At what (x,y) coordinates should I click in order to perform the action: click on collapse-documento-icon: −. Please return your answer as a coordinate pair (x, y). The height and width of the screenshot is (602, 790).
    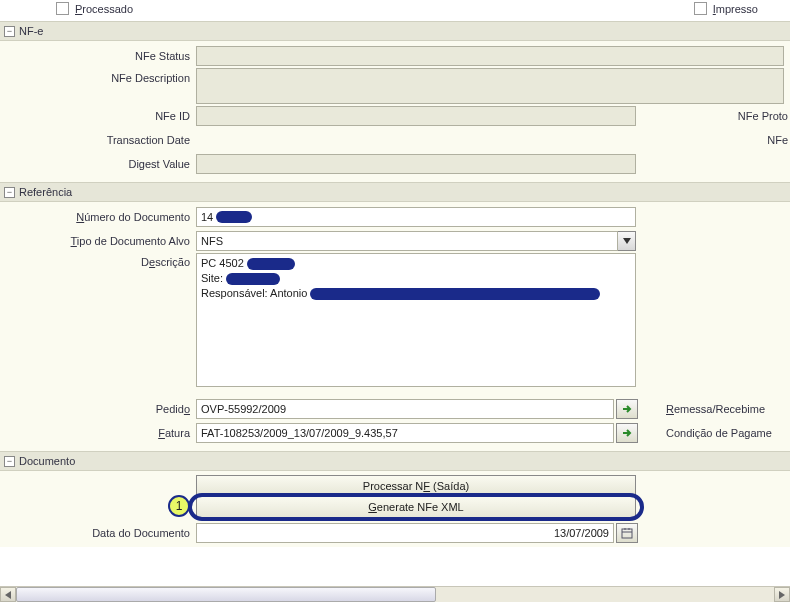
    Looking at the image, I should click on (10, 462).